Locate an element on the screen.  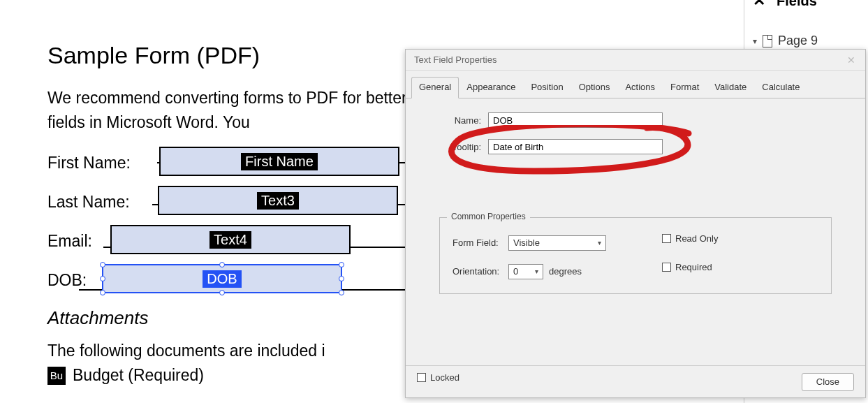
page-icon is located at coordinates (767, 41).